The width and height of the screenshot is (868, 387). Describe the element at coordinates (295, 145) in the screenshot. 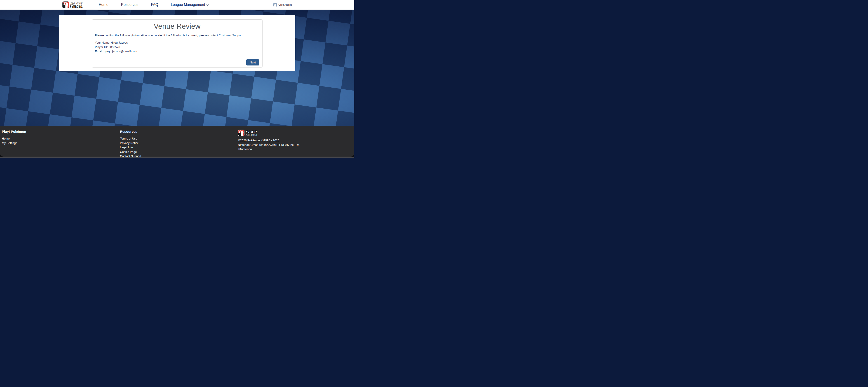

I see `copyright-text: ©2026 Pokémon. ©1995 - 2026 Nintendo/Cre…` at that location.